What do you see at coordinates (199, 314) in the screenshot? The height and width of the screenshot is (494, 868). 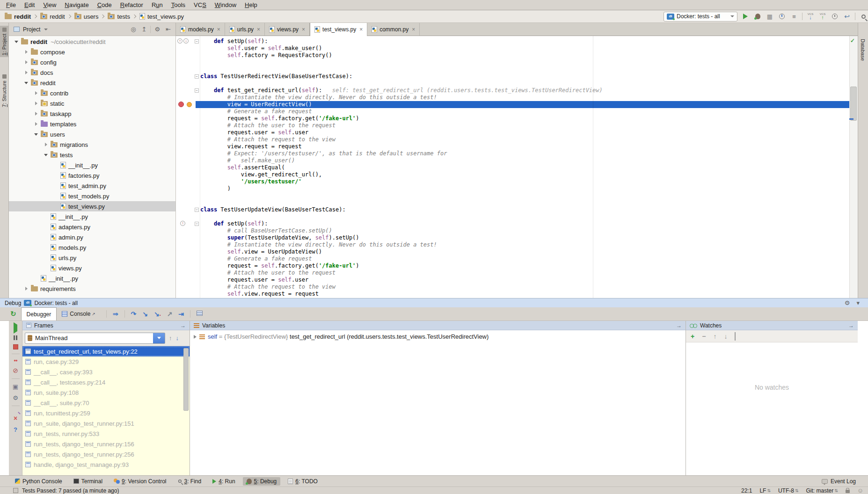 I see `evaluate-expression-button` at bounding box center [199, 314].